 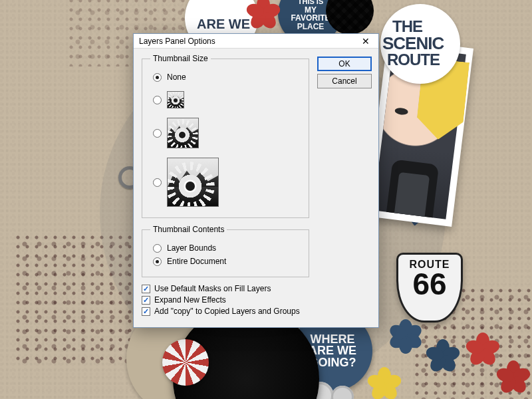 I want to click on scenic-text-scenic: SCENIC, so click(x=413, y=43).